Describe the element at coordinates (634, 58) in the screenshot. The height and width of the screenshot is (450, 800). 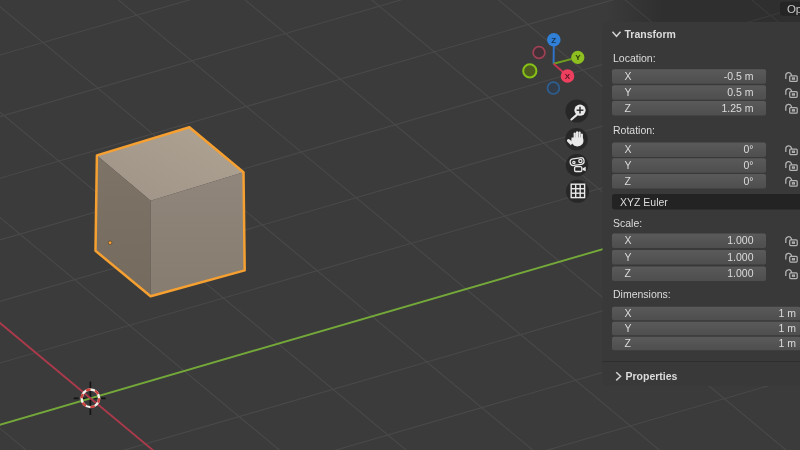
I see `svg-text: Location:` at that location.